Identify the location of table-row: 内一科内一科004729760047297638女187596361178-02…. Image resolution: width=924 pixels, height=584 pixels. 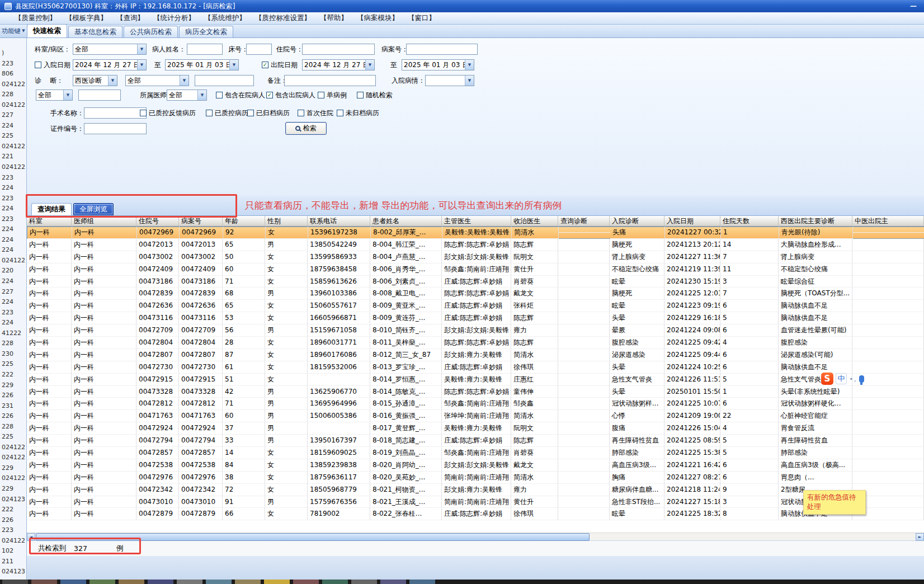
(475, 478).